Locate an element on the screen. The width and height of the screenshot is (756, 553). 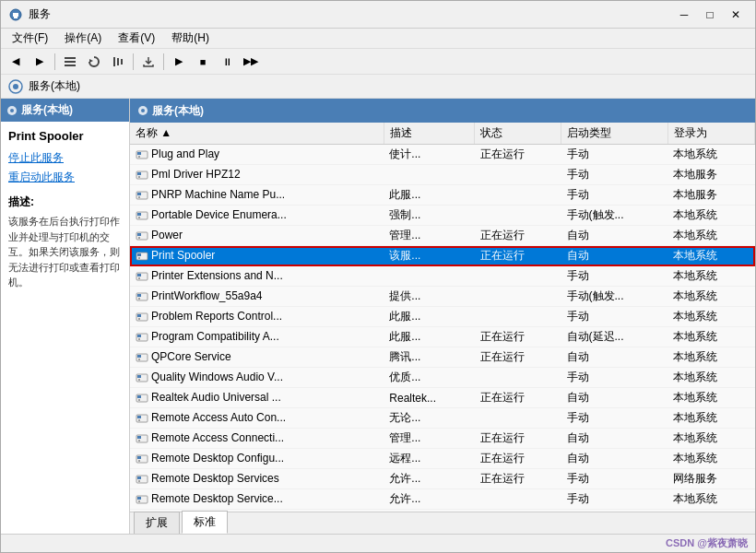
forward-button: ▶ is located at coordinates (40, 62).